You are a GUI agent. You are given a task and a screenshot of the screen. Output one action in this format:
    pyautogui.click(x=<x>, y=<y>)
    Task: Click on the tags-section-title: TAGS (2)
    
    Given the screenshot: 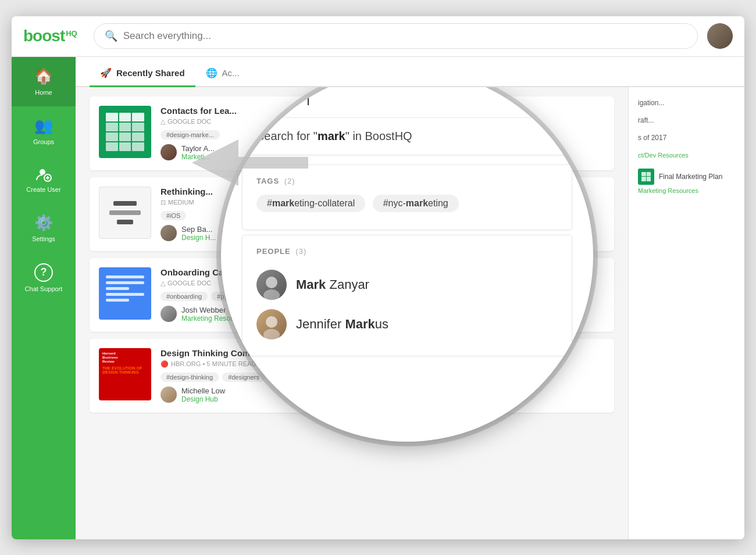 What is the action you would take?
    pyautogui.click(x=407, y=181)
    